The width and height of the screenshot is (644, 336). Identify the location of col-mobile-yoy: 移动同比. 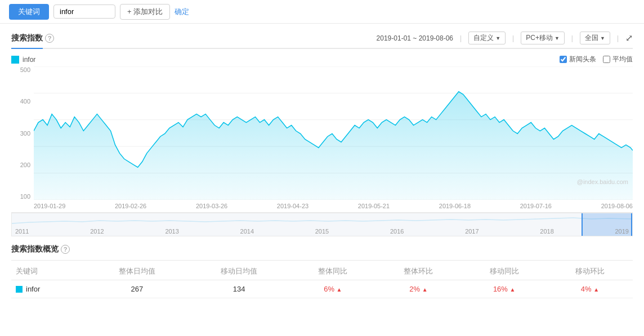
(504, 271).